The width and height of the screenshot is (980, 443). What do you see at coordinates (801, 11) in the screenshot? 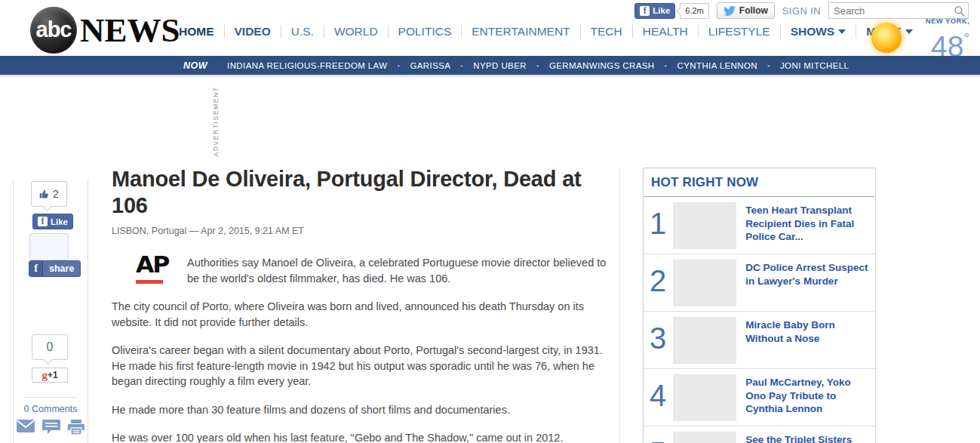
I see `sign-in-link: SIGN IN` at bounding box center [801, 11].